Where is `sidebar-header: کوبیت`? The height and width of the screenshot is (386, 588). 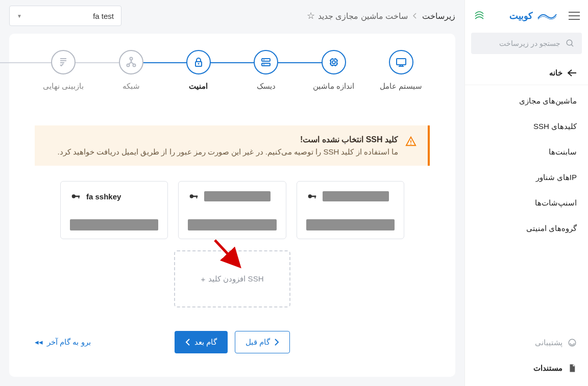
sidebar-header: کوبیت is located at coordinates (527, 16).